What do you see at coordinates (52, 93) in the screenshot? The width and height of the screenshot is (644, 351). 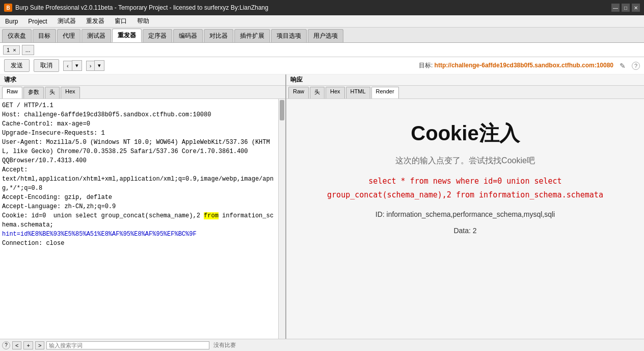 I see `request-tab-headers: 头` at bounding box center [52, 93].